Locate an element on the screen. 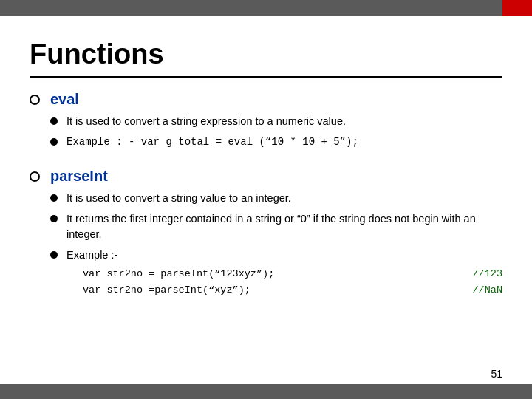 The height and width of the screenshot is (399, 532). code-comment-1: //123 is located at coordinates (488, 274).